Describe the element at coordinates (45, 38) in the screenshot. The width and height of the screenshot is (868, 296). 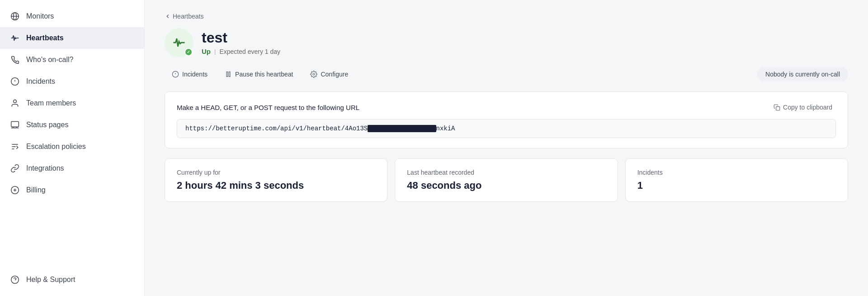
I see `sidebar-item-heartbeats-label: Heartbeats` at that location.